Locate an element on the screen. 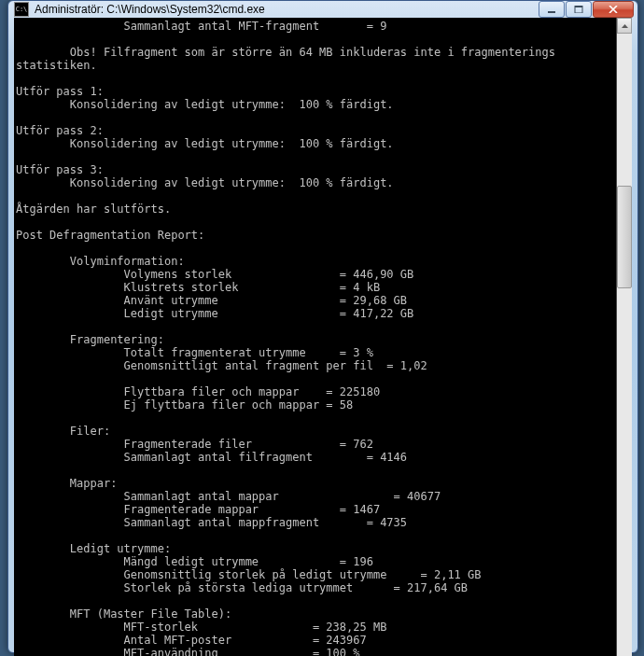 Image resolution: width=644 pixels, height=656 pixels. close-icon is located at coordinates (613, 9).